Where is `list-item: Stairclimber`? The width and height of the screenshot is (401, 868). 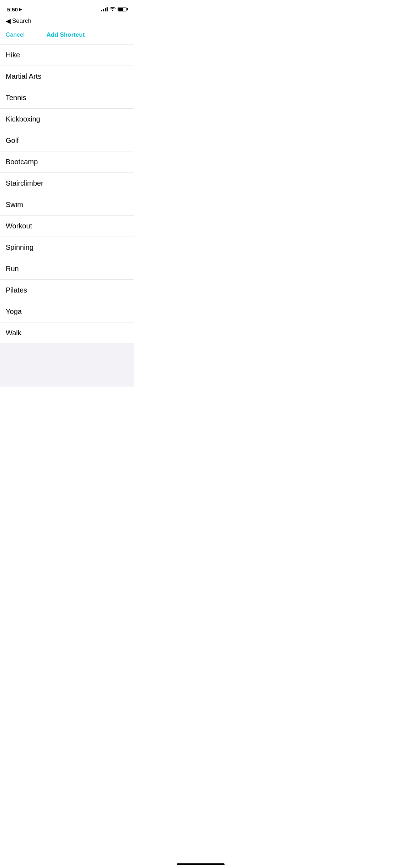
list-item: Stairclimber is located at coordinates (67, 184).